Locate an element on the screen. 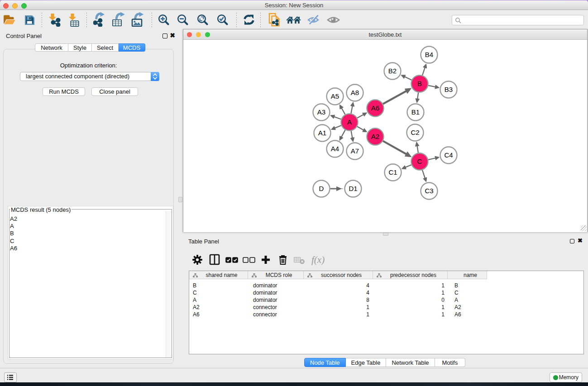 Image resolution: width=588 pixels, height=386 pixels. svg-text: B is located at coordinates (420, 83).